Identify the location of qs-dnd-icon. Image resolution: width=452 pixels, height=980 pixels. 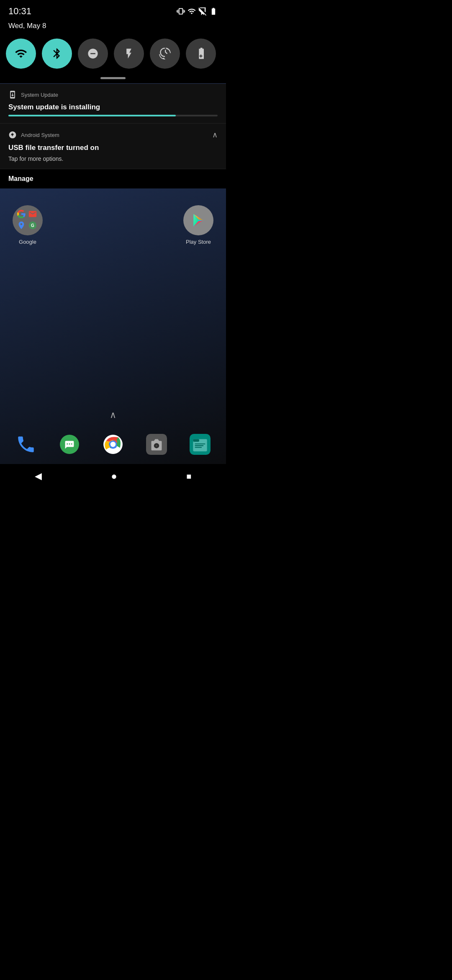
(93, 54).